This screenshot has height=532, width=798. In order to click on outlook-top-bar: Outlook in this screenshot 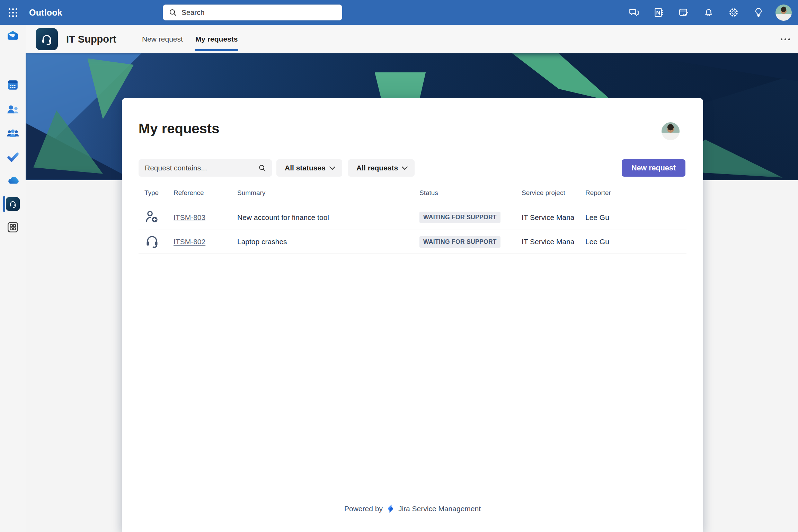, I will do `click(399, 12)`.